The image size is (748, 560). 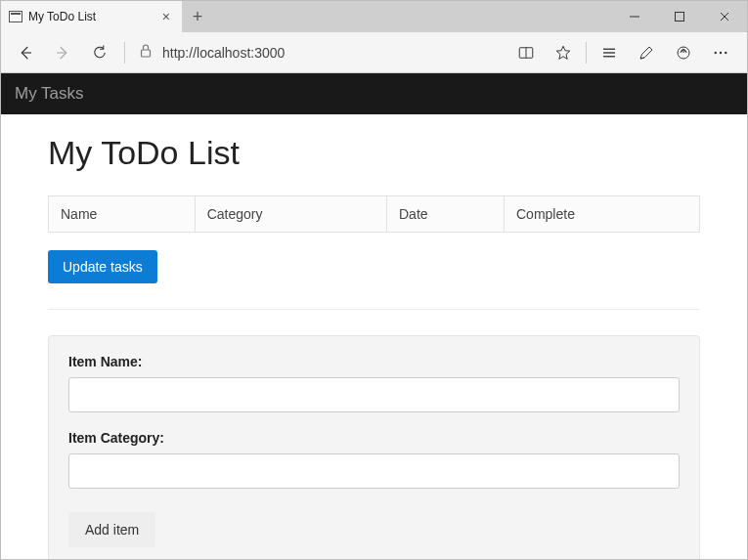 I want to click on forward-button, so click(x=63, y=53).